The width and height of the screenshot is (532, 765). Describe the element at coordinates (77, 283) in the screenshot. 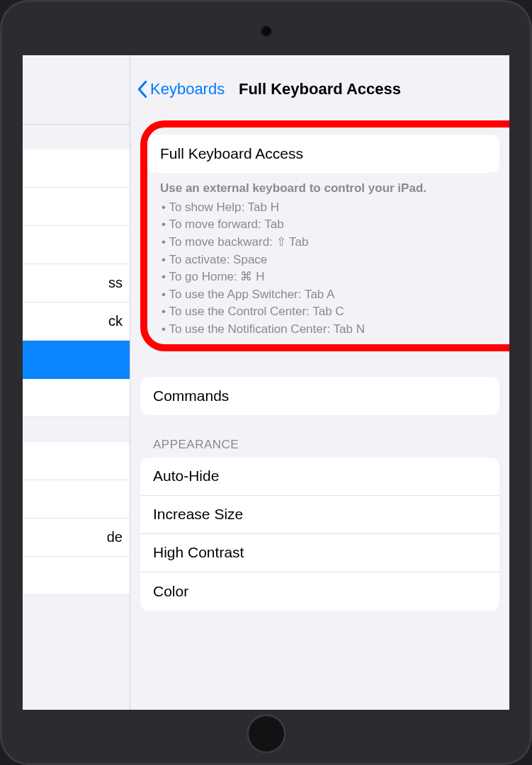

I see `sidebar-item: ss` at that location.